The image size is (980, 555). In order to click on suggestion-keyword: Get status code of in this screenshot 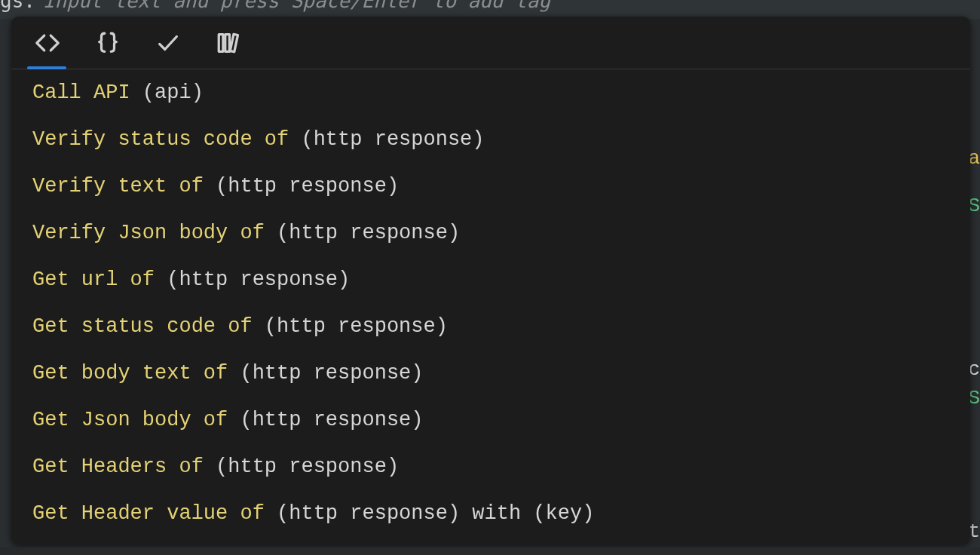, I will do `click(149, 327)`.